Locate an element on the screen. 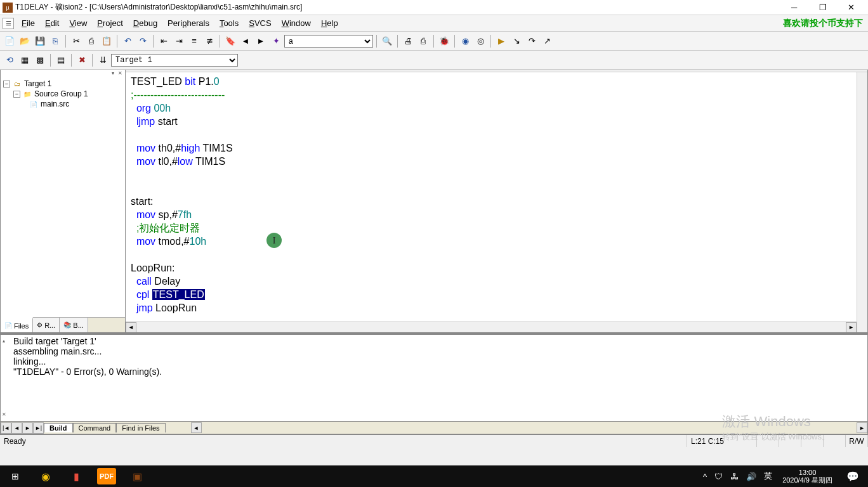 This screenshot has height=487, width=868. tray-ime-icon: 英 is located at coordinates (768, 476).